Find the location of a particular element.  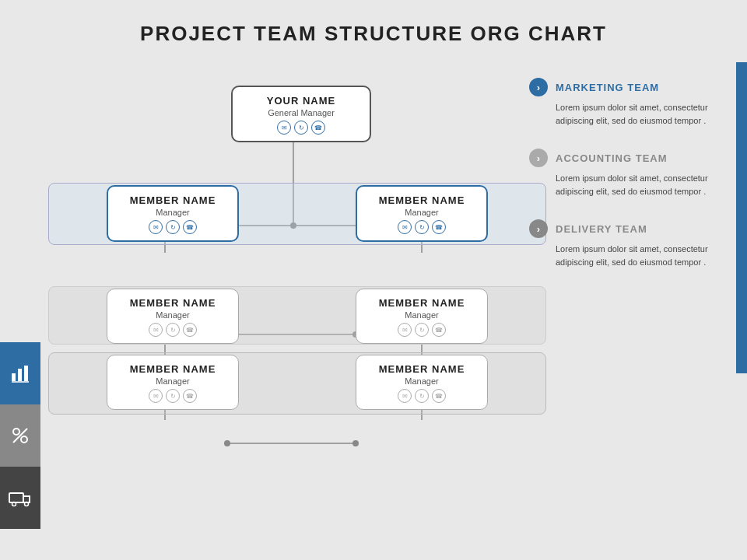

email-icon: ✉ is located at coordinates (284, 128).